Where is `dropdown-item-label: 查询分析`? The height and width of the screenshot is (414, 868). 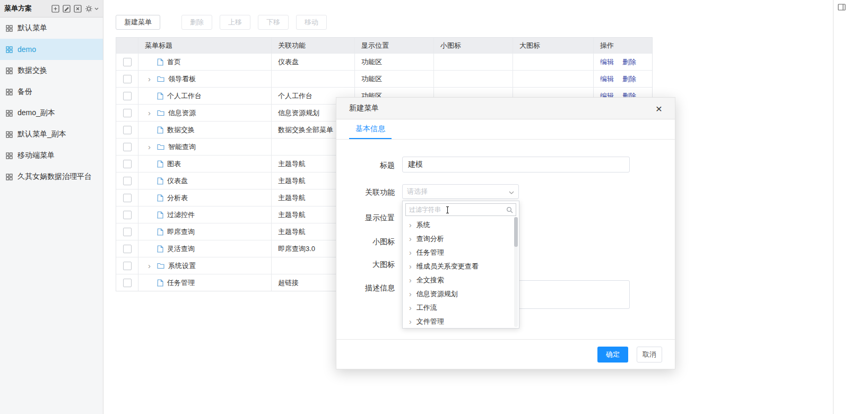 dropdown-item-label: 查询分析 is located at coordinates (430, 239).